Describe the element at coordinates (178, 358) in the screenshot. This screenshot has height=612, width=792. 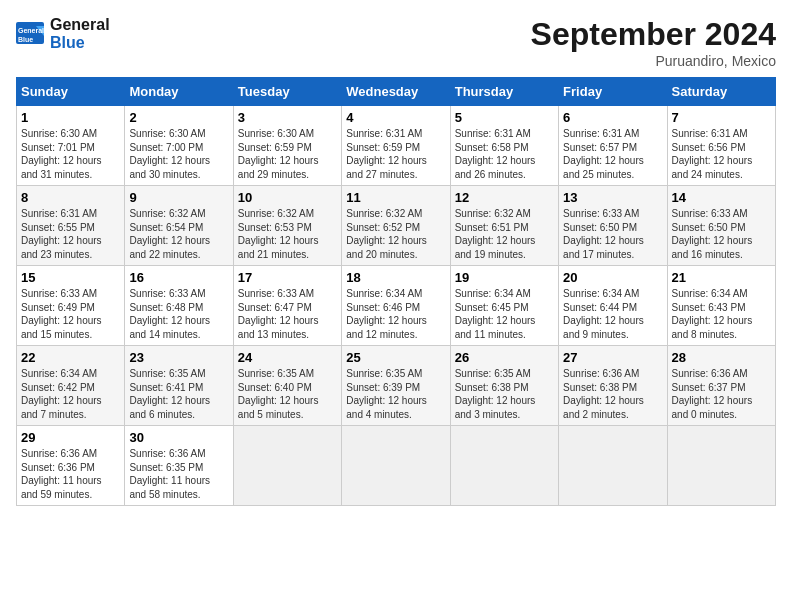
I see `day-number: 23` at that location.